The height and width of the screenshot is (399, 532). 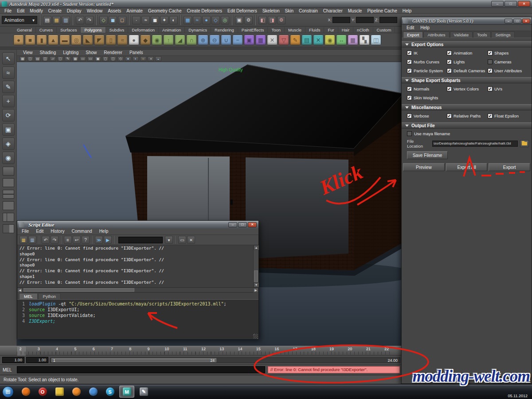 I want to click on shelf-tab-custom: Custom, so click(x=384, y=30).